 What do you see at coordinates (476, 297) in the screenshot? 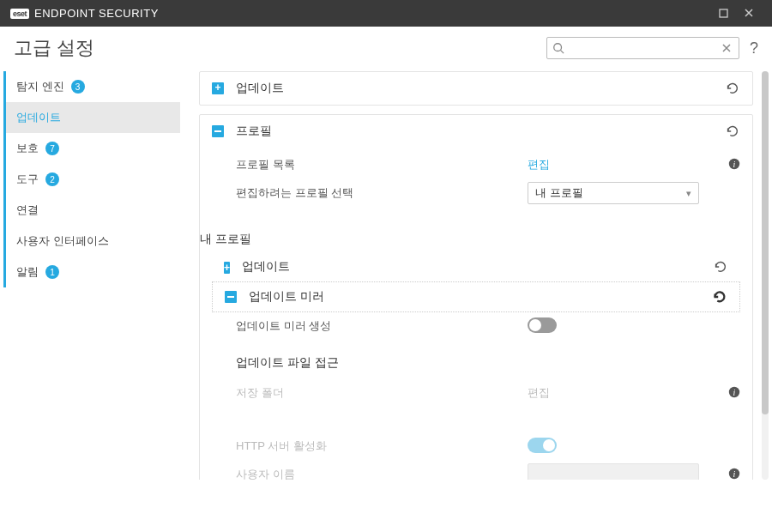
I see `inner-panel-update-mirror: 업데이트 미러` at bounding box center [476, 297].